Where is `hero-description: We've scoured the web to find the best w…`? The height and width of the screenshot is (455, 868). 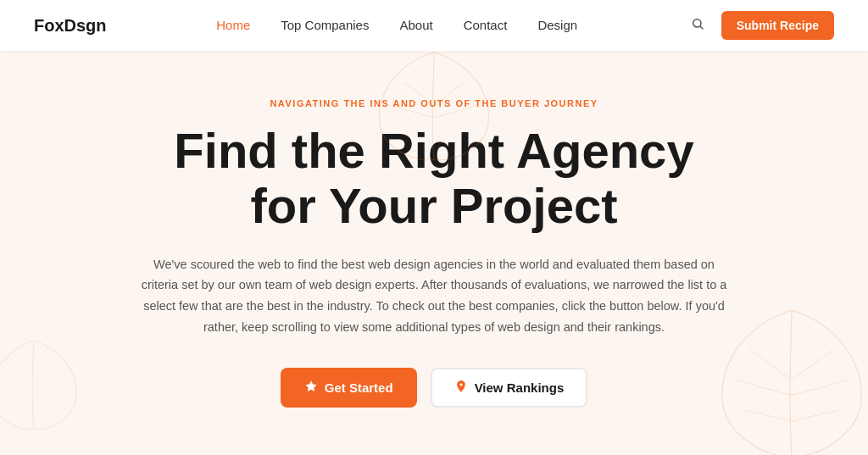 hero-description: We've scoured the web to find the best w… is located at coordinates (434, 297).